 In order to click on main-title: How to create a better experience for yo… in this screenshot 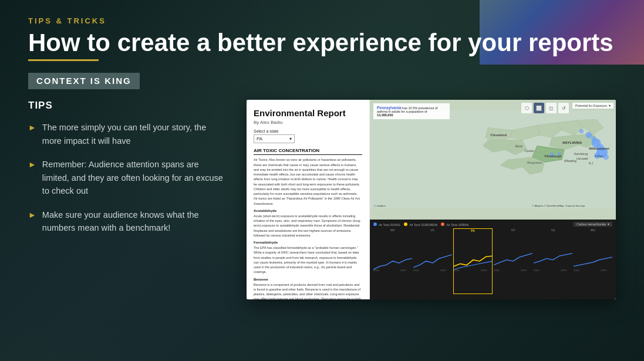, I will do `click(322, 43)`.